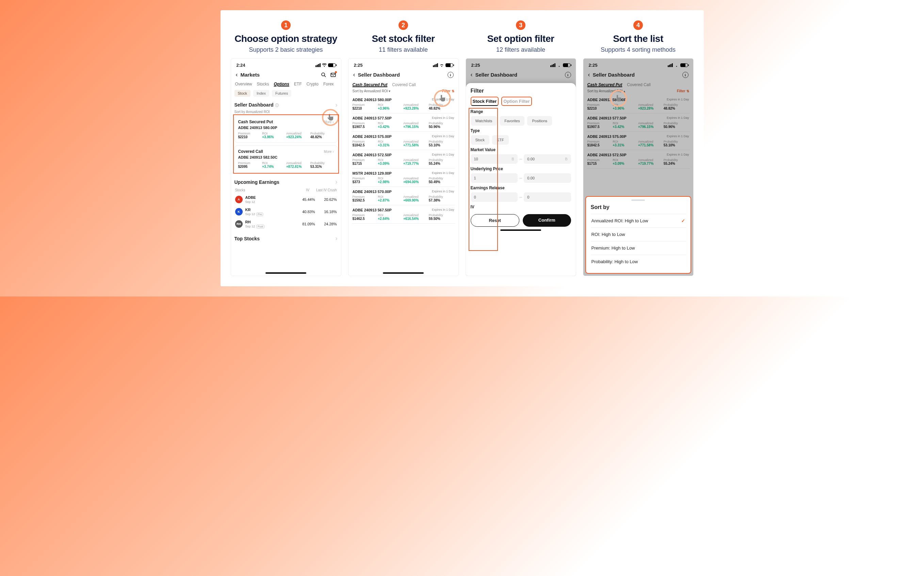 This screenshot has width=924, height=576. What do you see at coordinates (547, 178) in the screenshot?
I see `price-to-input: 0.00` at bounding box center [547, 178].